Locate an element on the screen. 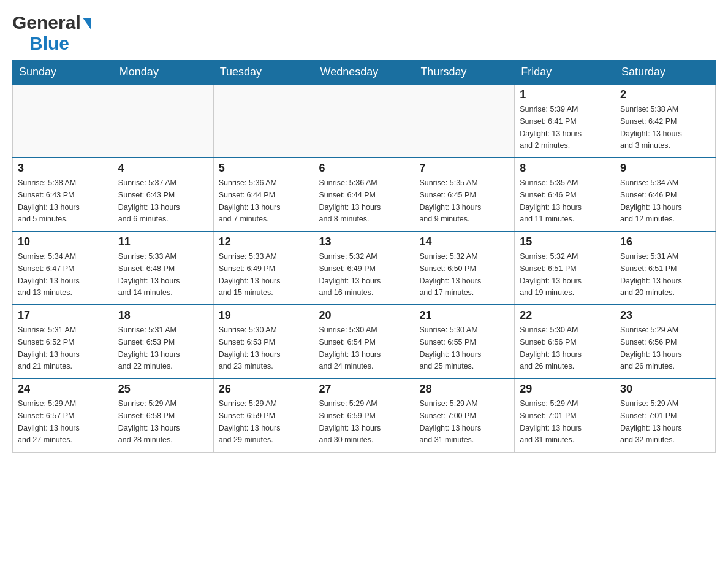 Image resolution: width=728 pixels, height=563 pixels. day-info: Sunrise: 5:34 AM Sunset: 6:46 PM Dayligh… is located at coordinates (651, 201).